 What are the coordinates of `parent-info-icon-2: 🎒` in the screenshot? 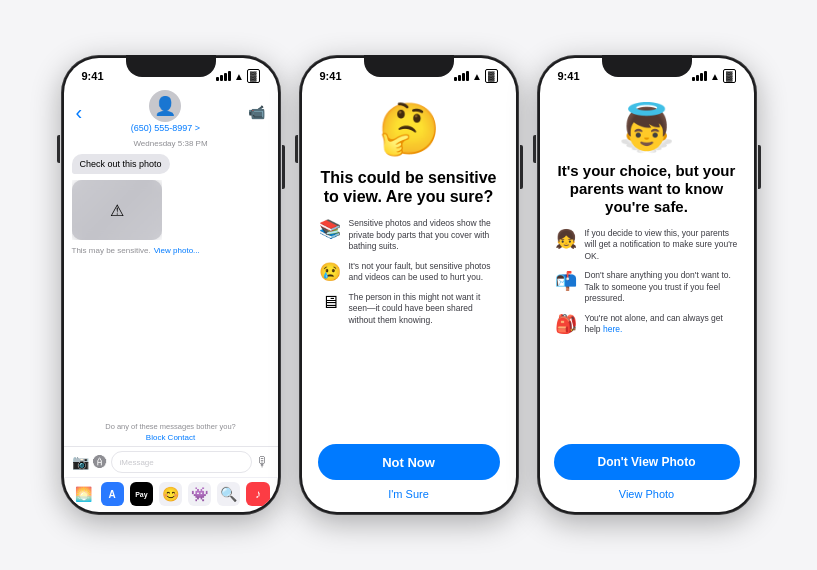 It's located at (566, 324).